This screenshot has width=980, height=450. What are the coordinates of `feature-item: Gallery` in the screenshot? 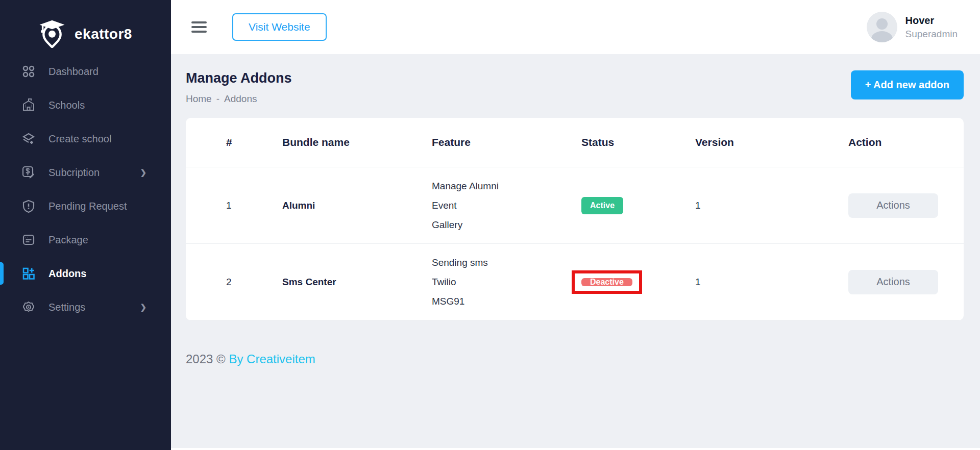 It's located at (506, 225).